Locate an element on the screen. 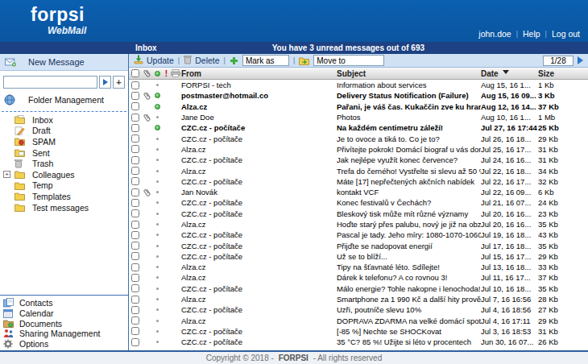  size-column-header: Size is located at coordinates (563, 74).